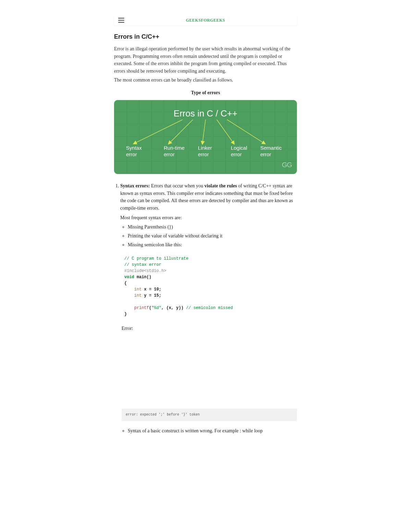 The image size is (411, 532). I want to click on syntax-errors-lead: Syntax errors:, so click(135, 186).